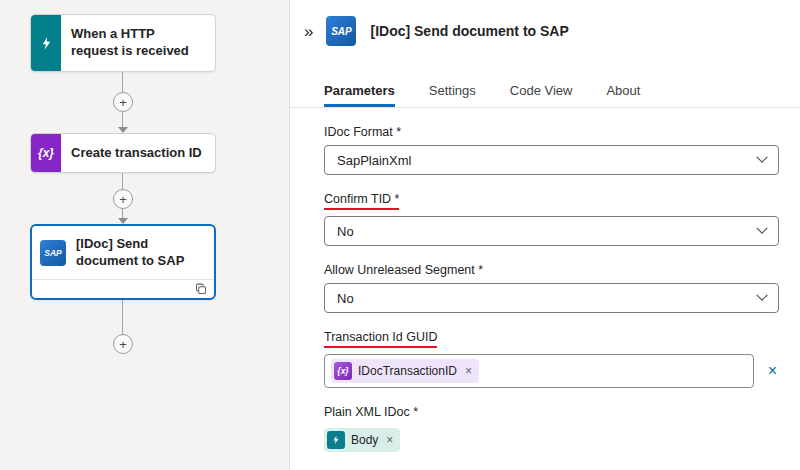 Image resolution: width=800 pixels, height=470 pixels. What do you see at coordinates (308, 32) in the screenshot?
I see `collapse-panel-button: »` at bounding box center [308, 32].